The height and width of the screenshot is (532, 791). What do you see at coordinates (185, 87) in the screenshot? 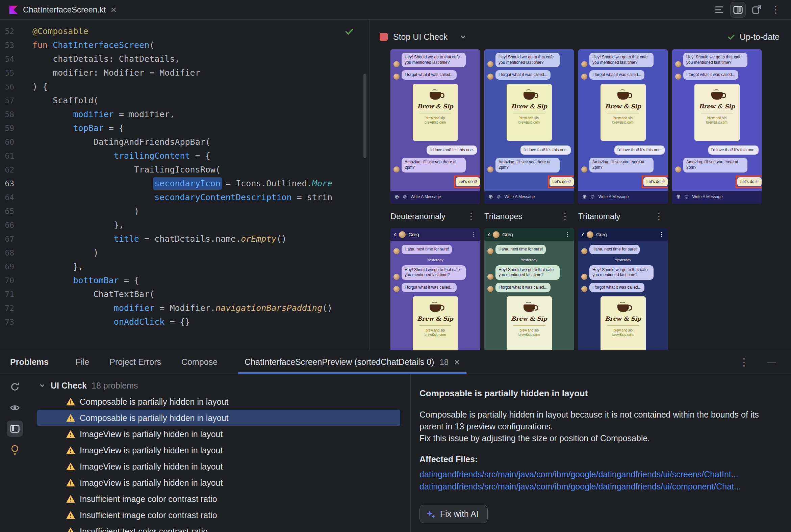
I see `code-line: 56) {` at bounding box center [185, 87].